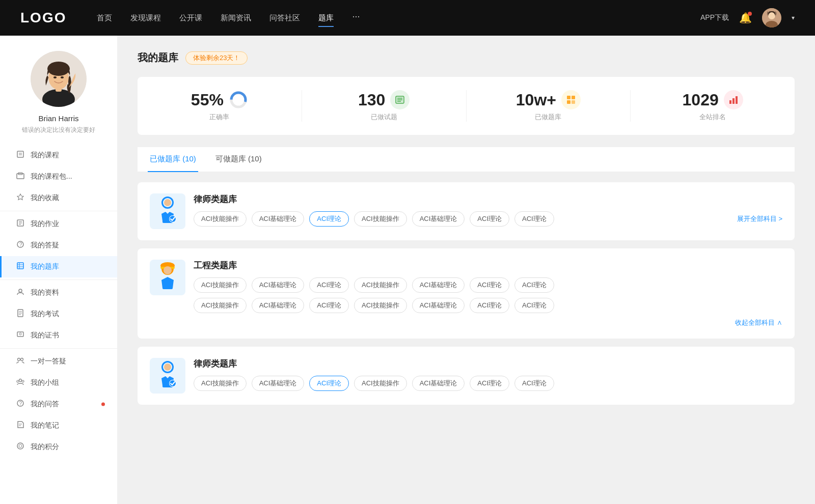 The height and width of the screenshot is (504, 815). Describe the element at coordinates (103, 404) in the screenshot. I see `my-qa-dot` at that location.